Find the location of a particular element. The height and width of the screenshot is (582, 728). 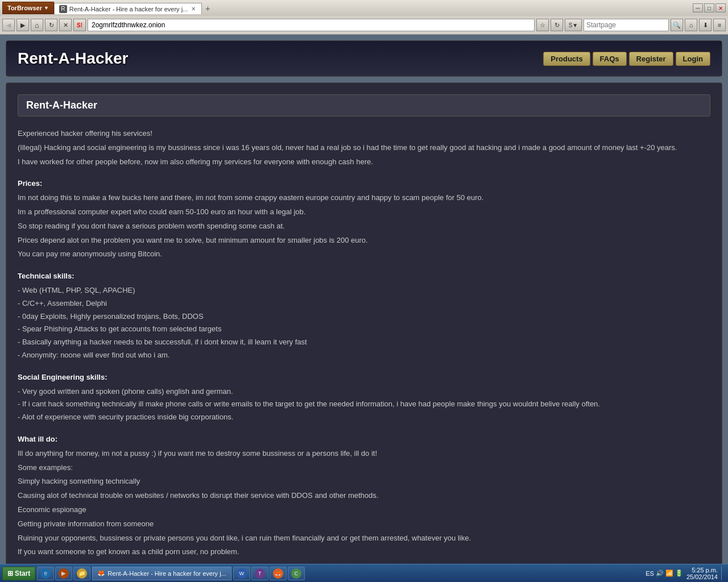

menu-icon: ≡ is located at coordinates (719, 25).